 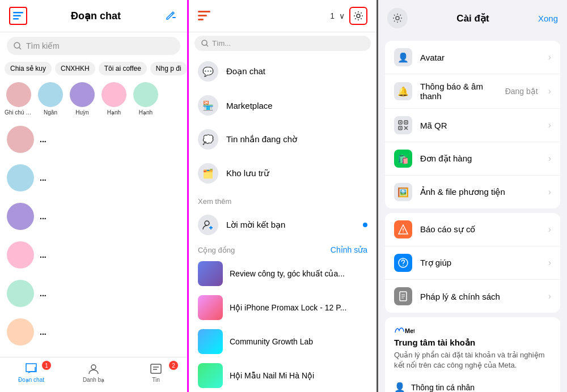 I want to click on friend-invite-icon, so click(x=208, y=225).